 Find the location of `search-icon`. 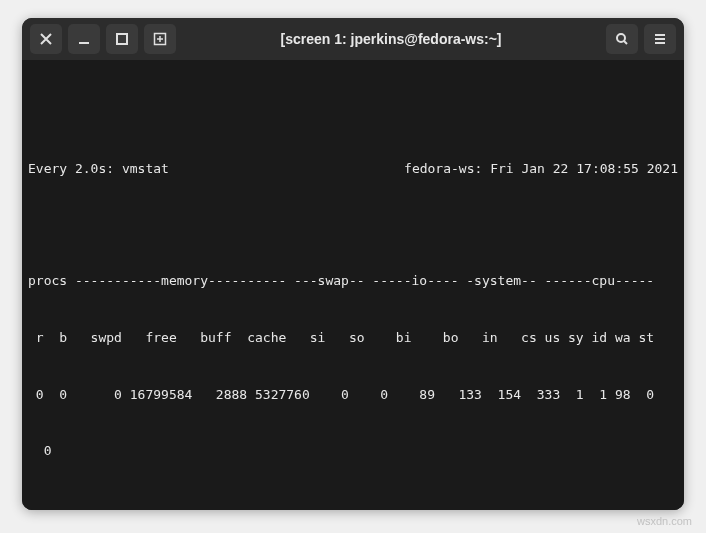

search-icon is located at coordinates (622, 39).